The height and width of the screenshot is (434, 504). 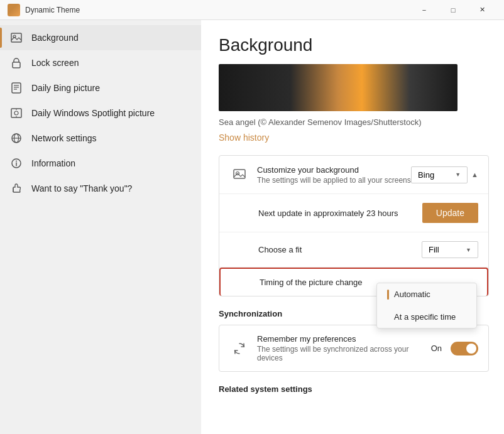 I want to click on sidebar-label-background: Background, so click(x=55, y=38).